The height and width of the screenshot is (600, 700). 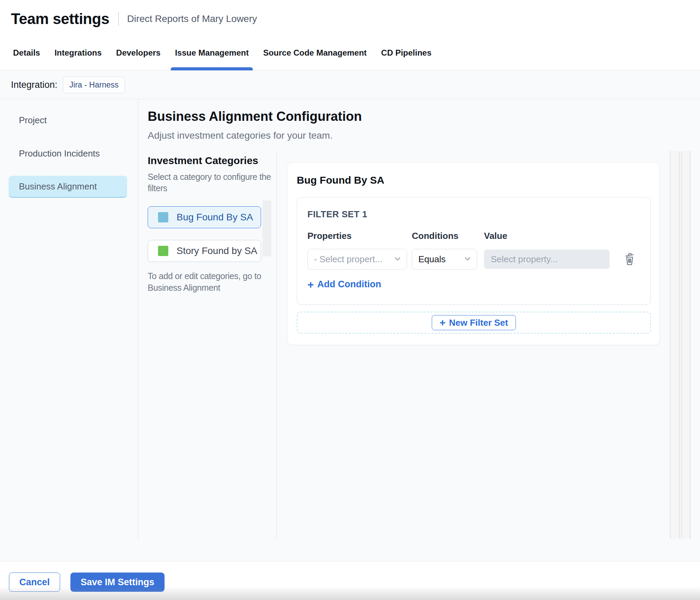 I want to click on tab-details: Details, so click(x=27, y=53).